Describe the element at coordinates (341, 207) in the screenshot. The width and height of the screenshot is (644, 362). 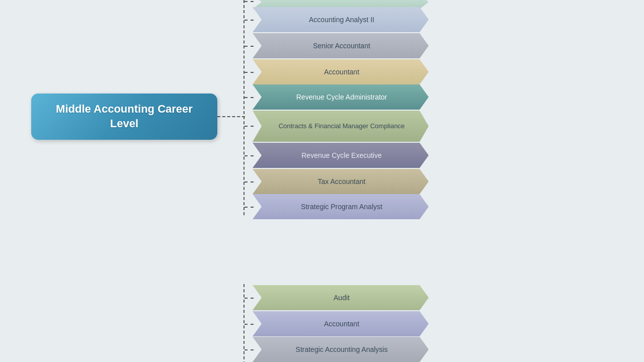
I see `node-shape-strategic: Strategic Program Analyst` at that location.